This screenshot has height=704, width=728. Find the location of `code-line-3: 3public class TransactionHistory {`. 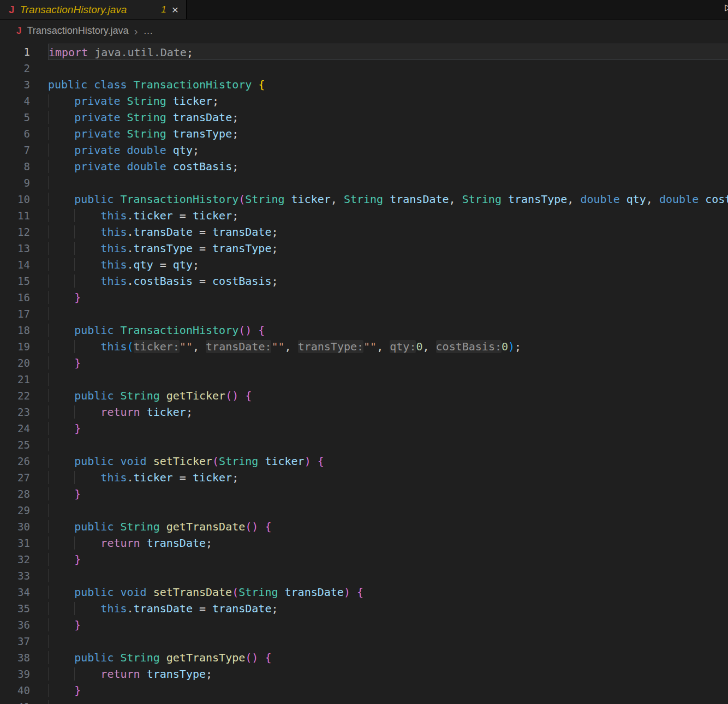

code-line-3: 3public class TransactionHistory { is located at coordinates (364, 85).